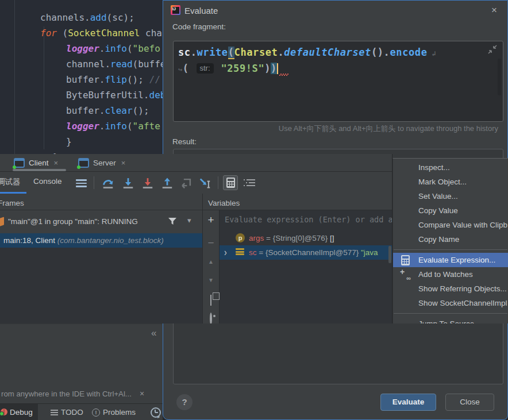 The height and width of the screenshot is (420, 508). Describe the element at coordinates (180, 70) in the screenshot. I see `code-token: ↪` at that location.